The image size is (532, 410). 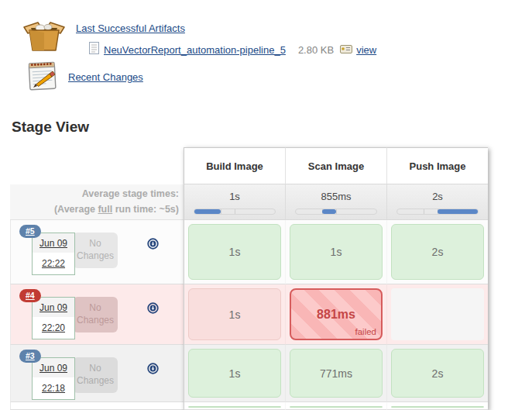 What do you see at coordinates (153, 310) in the screenshot?
I see `run4-changes-clock-icon` at bounding box center [153, 310].